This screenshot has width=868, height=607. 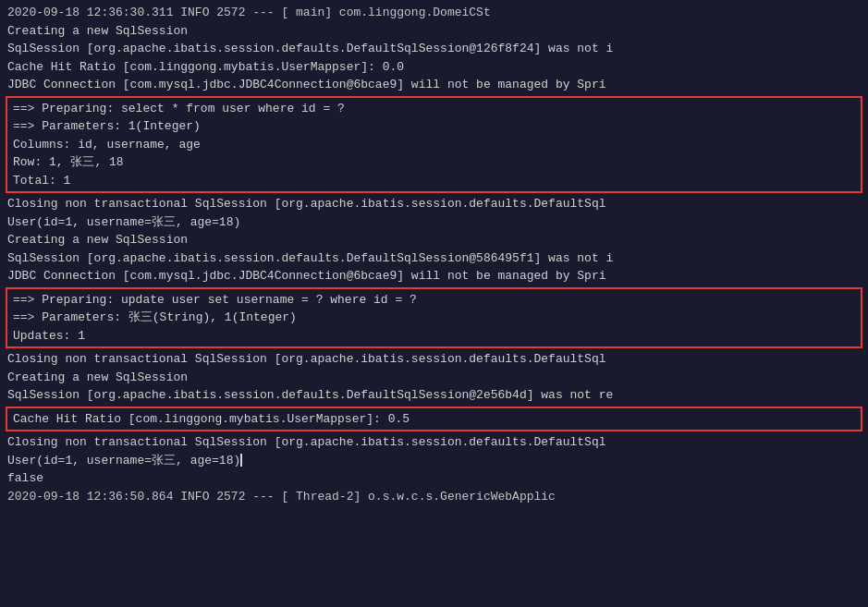 I want to click on log-line: ==> Preparing: update user set username …, so click(x=434, y=300).